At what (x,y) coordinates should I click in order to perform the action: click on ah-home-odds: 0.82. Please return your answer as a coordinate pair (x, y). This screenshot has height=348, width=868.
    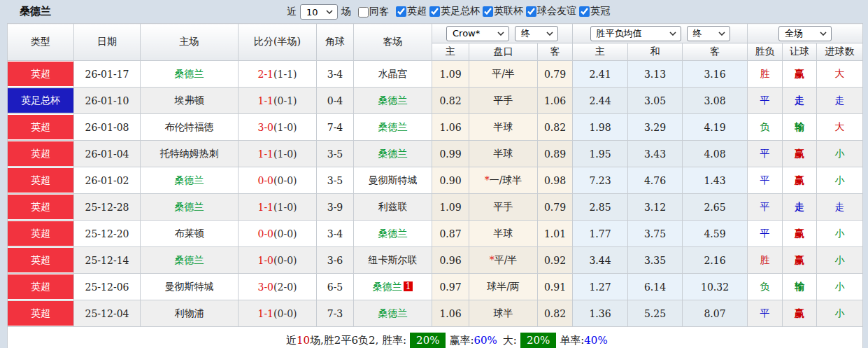
    Looking at the image, I should click on (450, 101).